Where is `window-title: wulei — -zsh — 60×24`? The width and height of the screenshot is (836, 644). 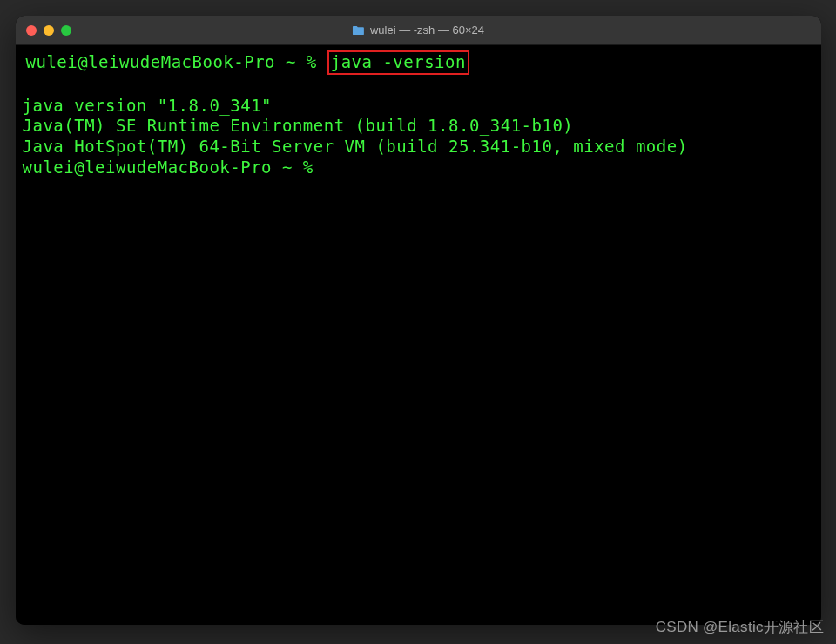
window-title: wulei — -zsh — 60×24 is located at coordinates (427, 30).